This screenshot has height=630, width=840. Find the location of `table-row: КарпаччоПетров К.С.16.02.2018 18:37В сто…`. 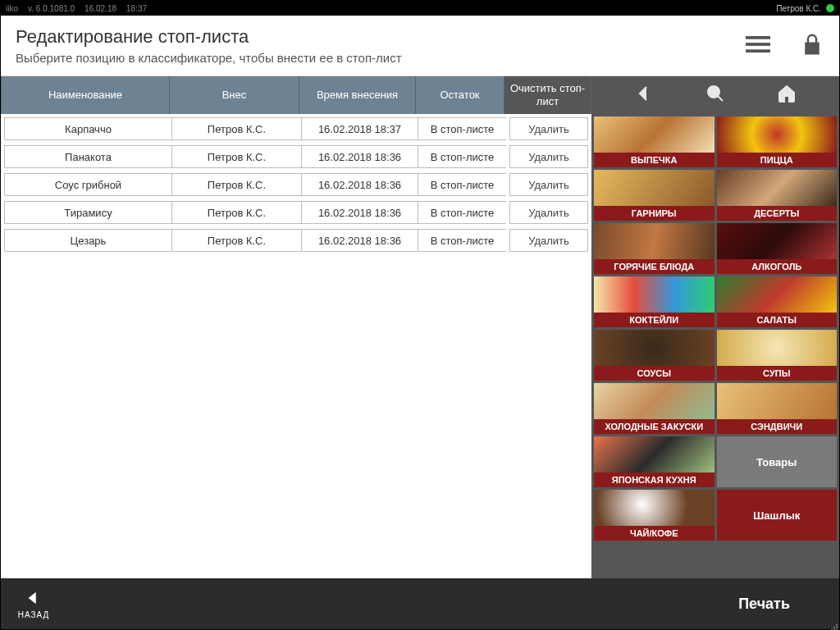

table-row: КарпаччоПетров К.С.16.02.2018 18:37В сто… is located at coordinates (296, 129).